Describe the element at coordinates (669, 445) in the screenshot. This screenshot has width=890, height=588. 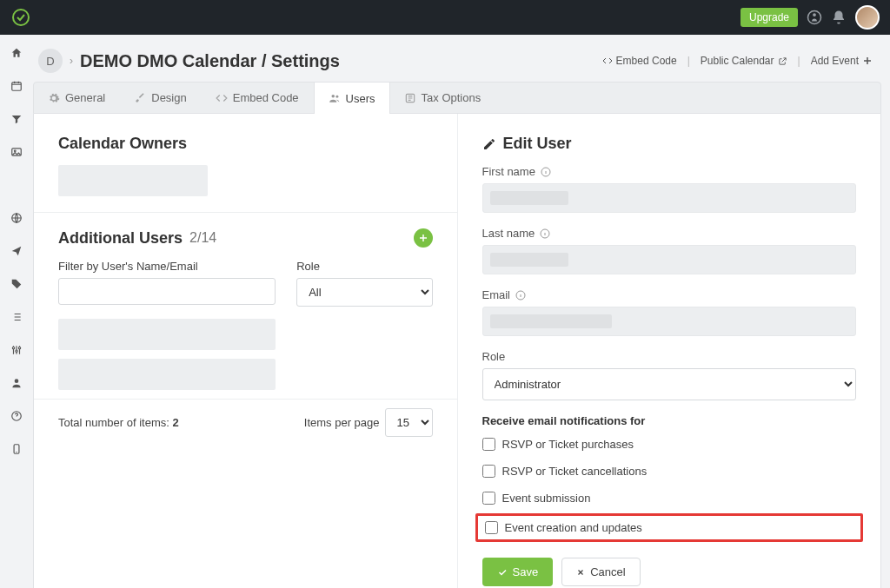
I see `notif-rsvp-purchases: RSVP or Ticket purchases` at that location.